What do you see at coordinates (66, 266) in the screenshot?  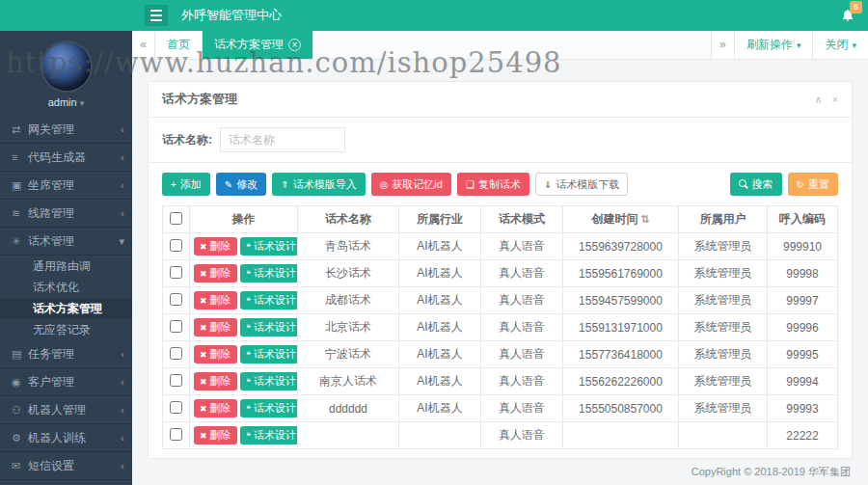 I see `sidebar-subitem-0: 通用路由调` at bounding box center [66, 266].